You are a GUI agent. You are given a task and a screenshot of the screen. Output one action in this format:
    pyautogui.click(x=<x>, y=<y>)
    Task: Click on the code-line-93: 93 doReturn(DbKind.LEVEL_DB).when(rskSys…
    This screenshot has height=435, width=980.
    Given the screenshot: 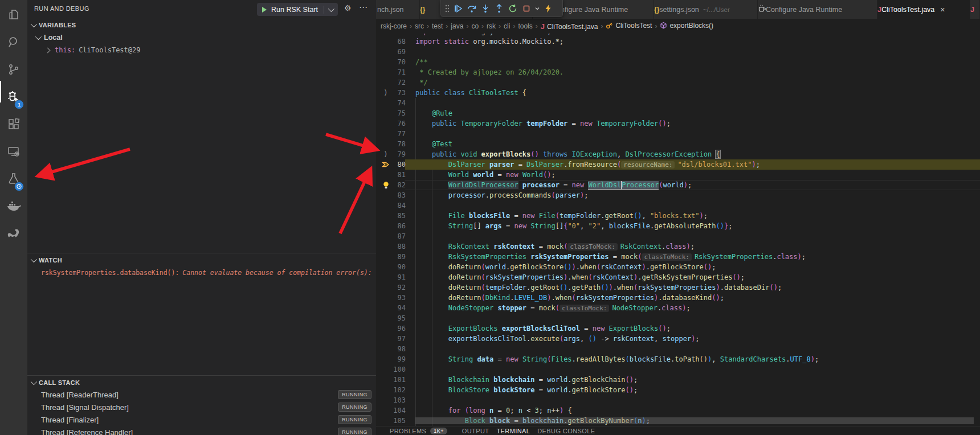 What is the action you would take?
    pyautogui.click(x=678, y=298)
    